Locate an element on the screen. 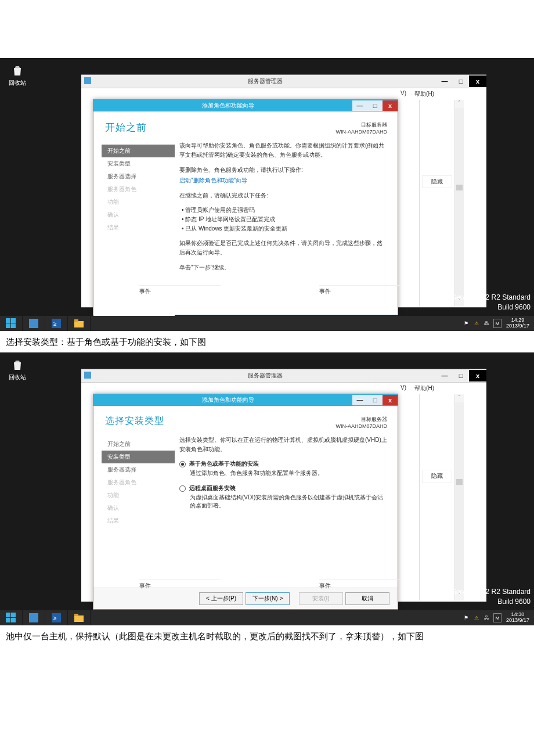  tray-clock: 14:30 2013/9/17 is located at coordinates (518, 618).